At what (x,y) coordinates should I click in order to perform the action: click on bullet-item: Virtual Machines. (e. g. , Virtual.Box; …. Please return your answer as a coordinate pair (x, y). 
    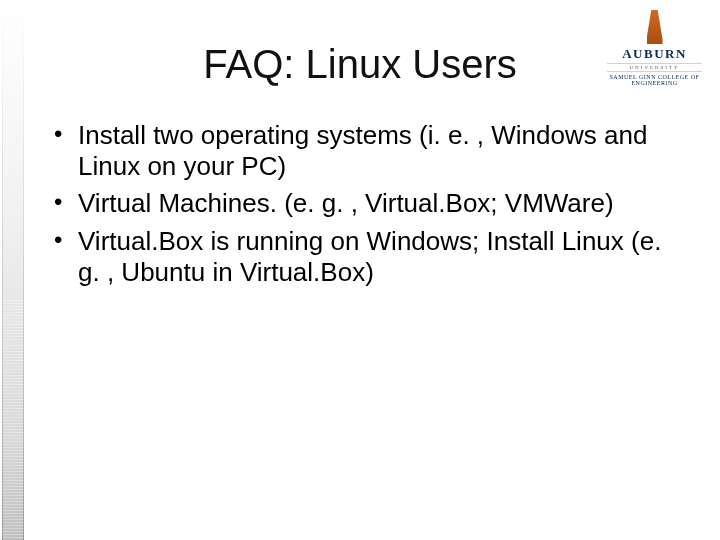
    Looking at the image, I should click on (364, 204).